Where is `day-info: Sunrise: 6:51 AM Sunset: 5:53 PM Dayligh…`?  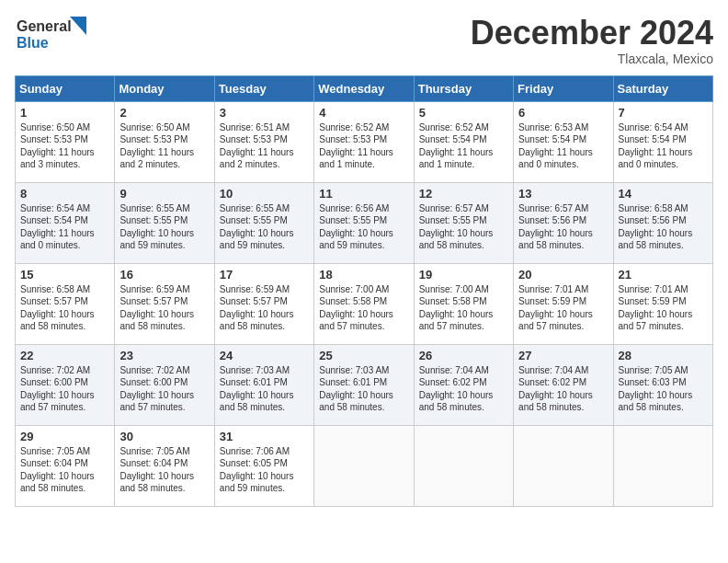
day-info: Sunrise: 6:51 AM Sunset: 5:53 PM Dayligh… is located at coordinates (265, 146).